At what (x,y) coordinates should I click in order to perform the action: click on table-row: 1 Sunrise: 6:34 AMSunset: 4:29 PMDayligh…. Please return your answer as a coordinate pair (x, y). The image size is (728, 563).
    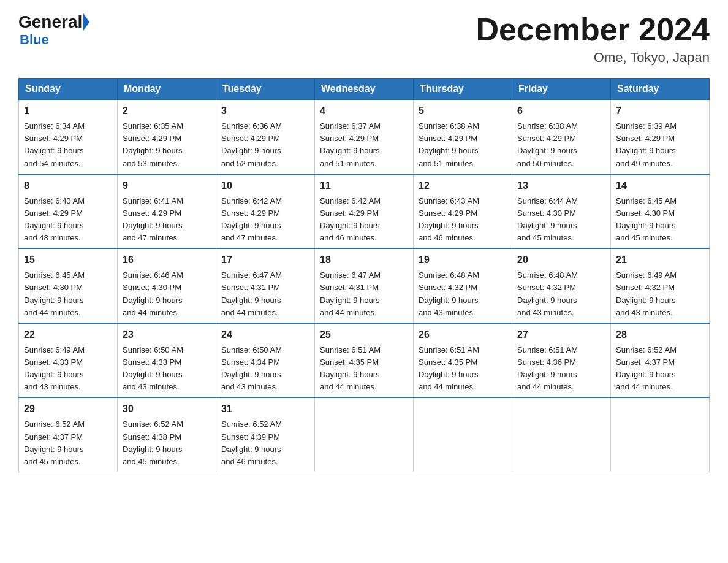
    Looking at the image, I should click on (69, 137).